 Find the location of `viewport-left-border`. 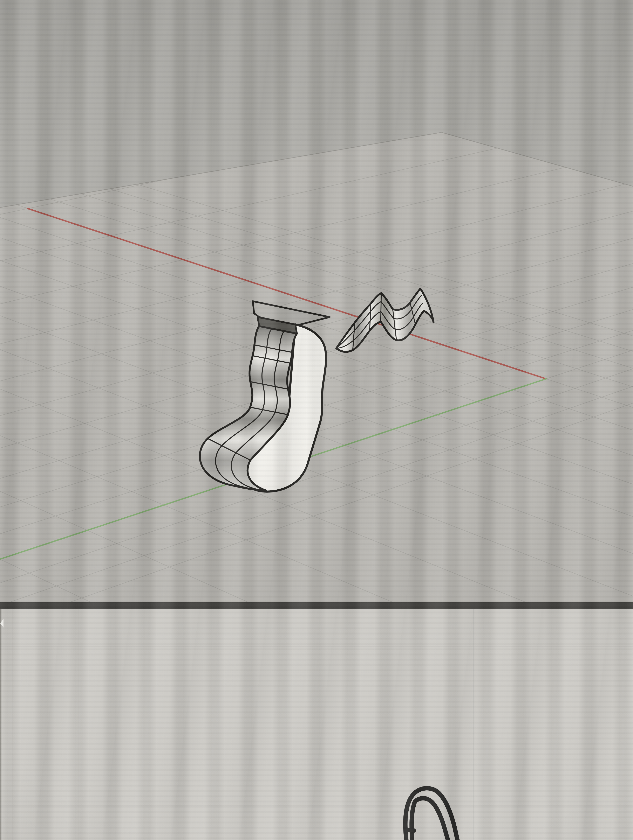

viewport-left-border is located at coordinates (1, 725).